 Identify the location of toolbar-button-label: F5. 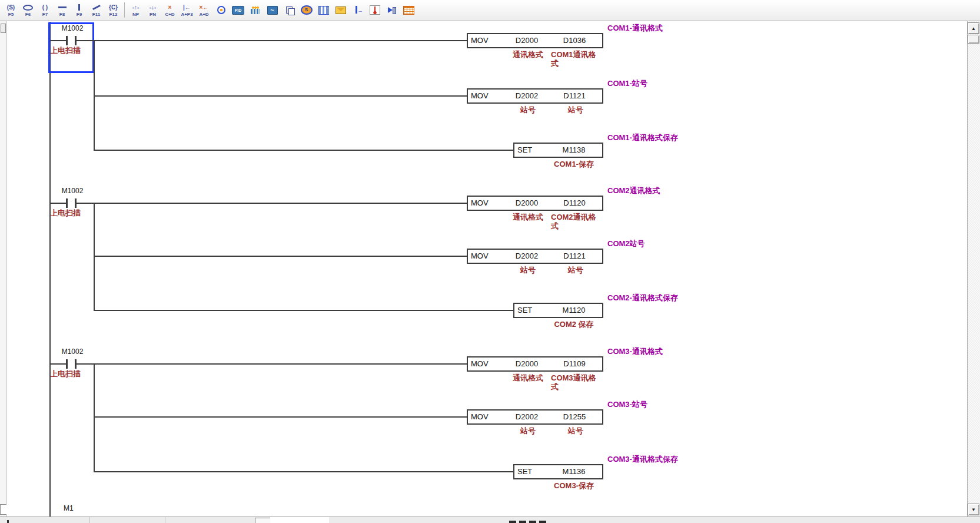
(11, 14).